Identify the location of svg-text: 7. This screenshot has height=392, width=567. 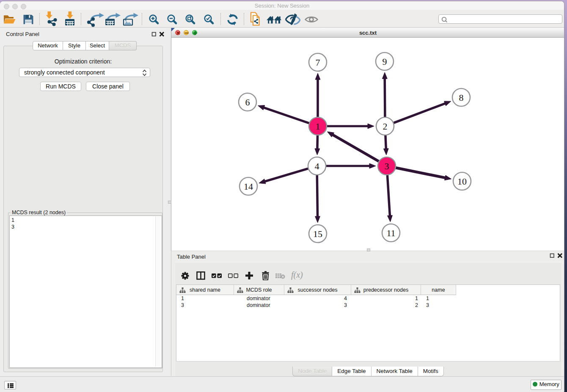
(318, 63).